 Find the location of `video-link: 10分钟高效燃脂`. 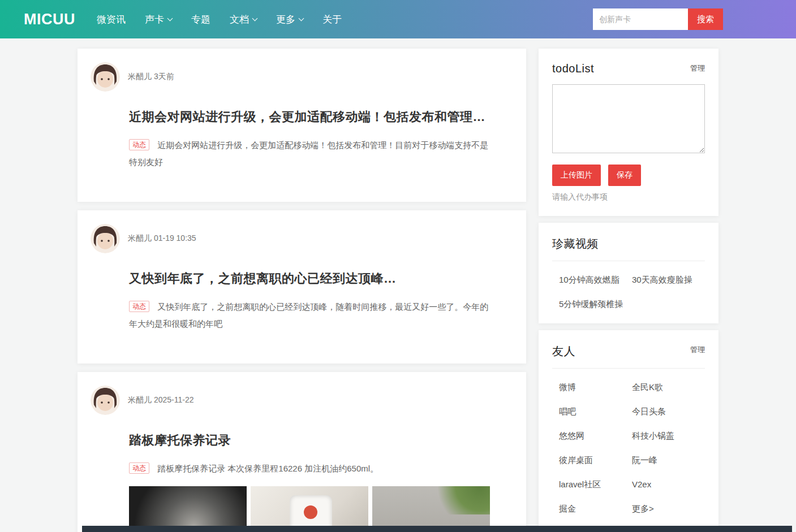

video-link: 10分钟高效燃脂 is located at coordinates (595, 280).